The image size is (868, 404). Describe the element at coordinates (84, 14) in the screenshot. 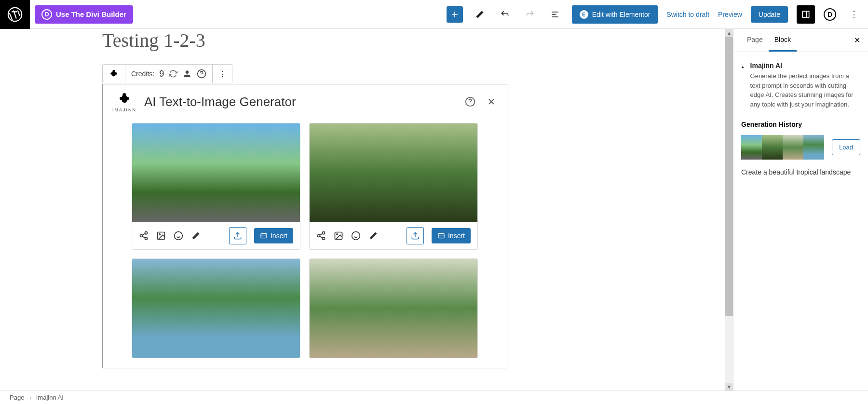

I see `divi-builder-button: D Use The Divi Builder` at that location.